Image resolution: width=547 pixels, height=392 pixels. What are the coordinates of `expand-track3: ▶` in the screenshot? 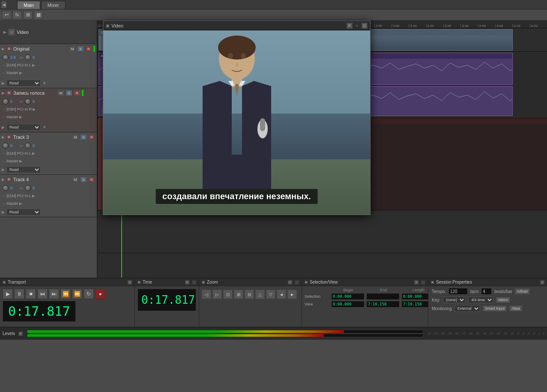 It's located at (3, 137).